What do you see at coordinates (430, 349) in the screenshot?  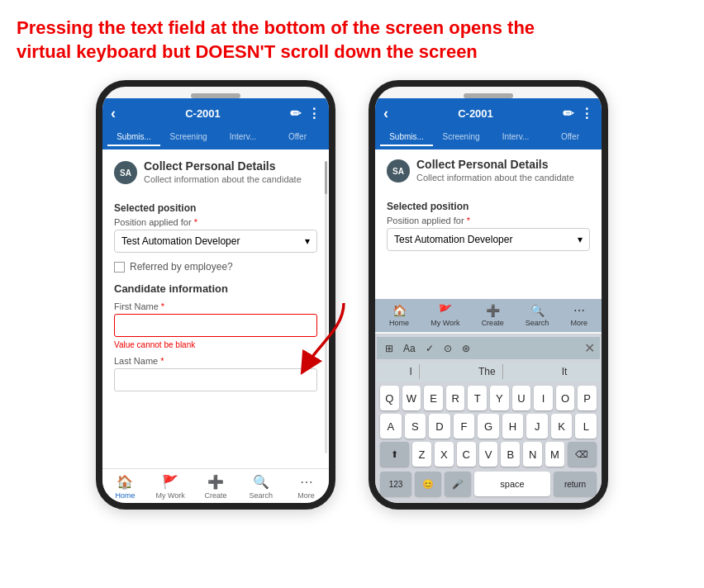 I see `phone2-kb-check-icon: ✓` at bounding box center [430, 349].